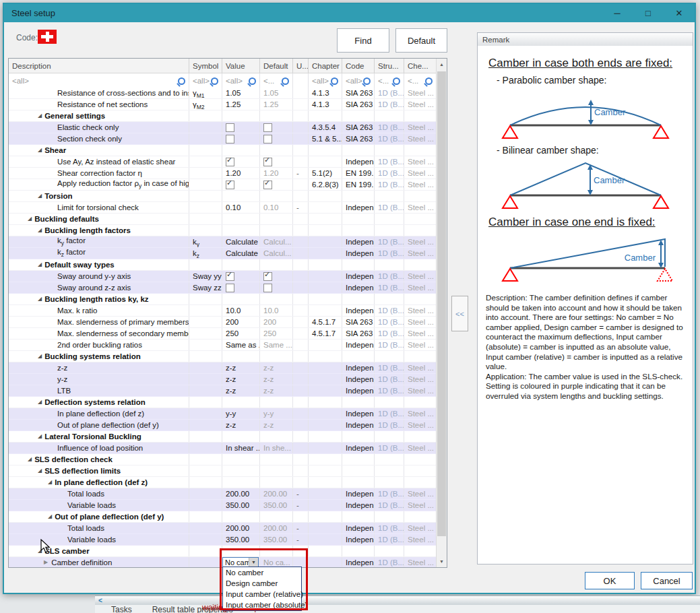 The height and width of the screenshot is (613, 700). I want to click on setting-row: Resistance of cross-sections and to ins.…, so click(222, 93).